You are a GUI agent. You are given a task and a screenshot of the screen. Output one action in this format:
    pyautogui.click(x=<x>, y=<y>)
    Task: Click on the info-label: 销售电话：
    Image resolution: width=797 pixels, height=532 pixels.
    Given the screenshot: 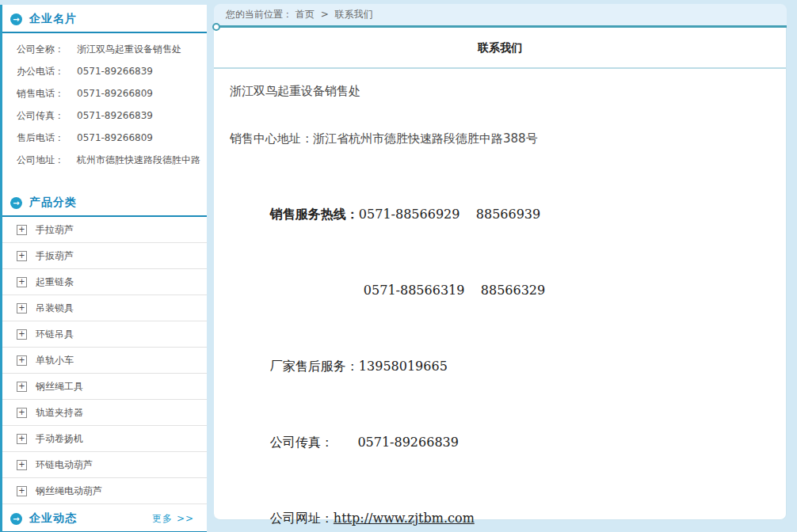 What is the action you would take?
    pyautogui.click(x=47, y=93)
    